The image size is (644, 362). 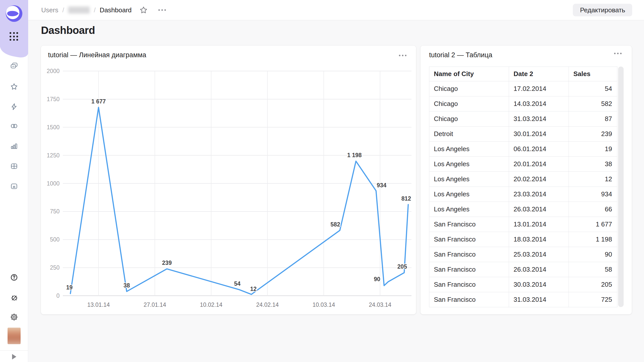 I want to click on svg-text: 500, so click(x=55, y=239).